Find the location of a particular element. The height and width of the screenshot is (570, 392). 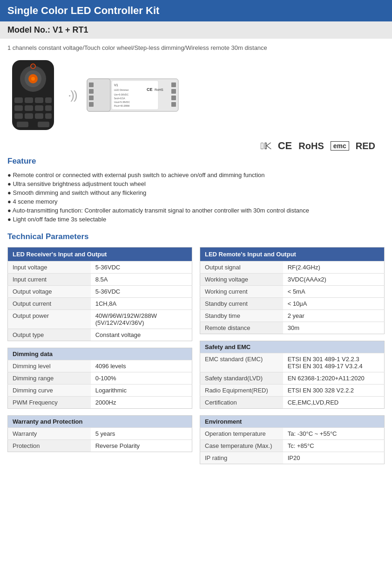

row-label: Output signal is located at coordinates (242, 268).